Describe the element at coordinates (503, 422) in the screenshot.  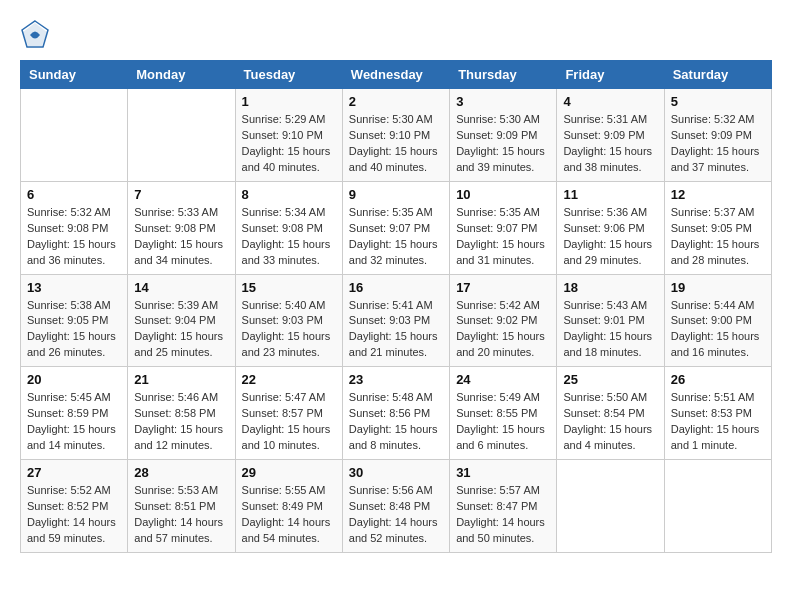
I see `day-info: Sunrise: 5:49 AMSunset: 8:55 PMDaylight:…` at that location.